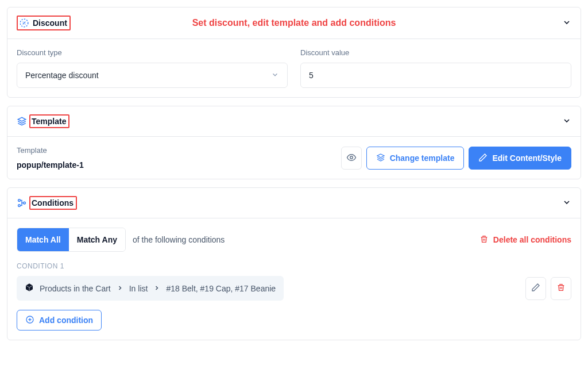  Describe the element at coordinates (49, 121) in the screenshot. I see `template-title: Template` at that location.